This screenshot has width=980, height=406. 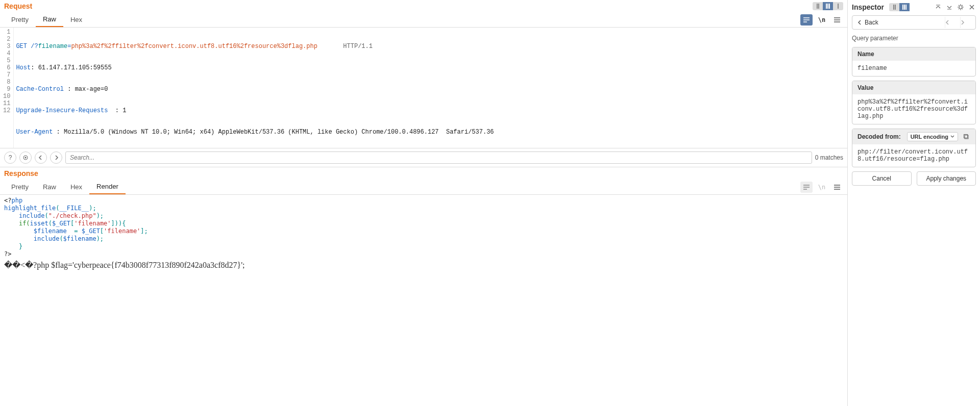 I want to click on inspector-view-toggle, so click(x=899, y=7).